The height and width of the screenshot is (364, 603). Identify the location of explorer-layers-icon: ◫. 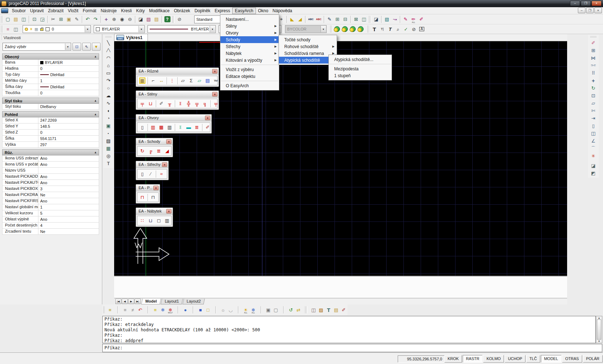
(314, 310).